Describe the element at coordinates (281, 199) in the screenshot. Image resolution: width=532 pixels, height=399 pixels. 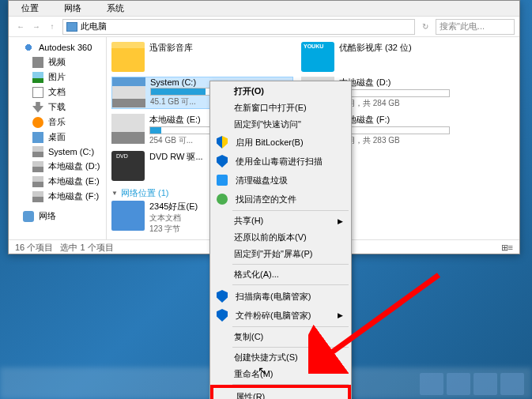
I see `ctx-find-empty: 找回清空的文件` at that location.